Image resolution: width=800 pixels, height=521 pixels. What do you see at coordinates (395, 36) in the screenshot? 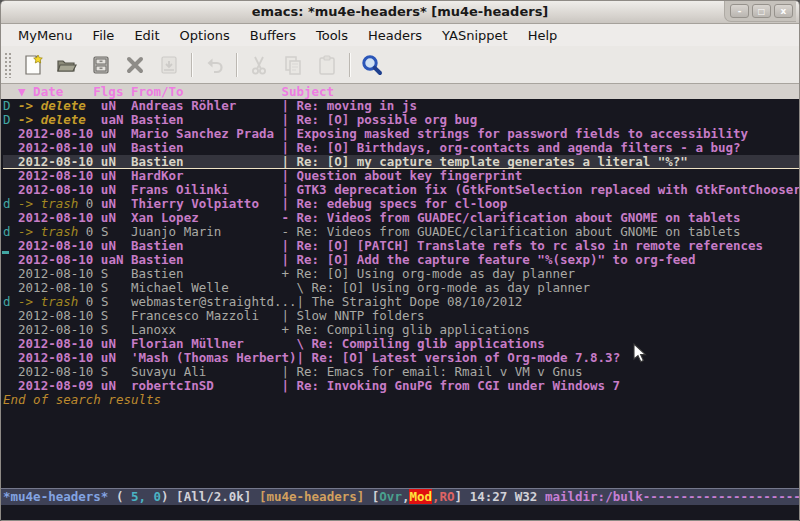
I see `menu-headers: Headers` at bounding box center [395, 36].